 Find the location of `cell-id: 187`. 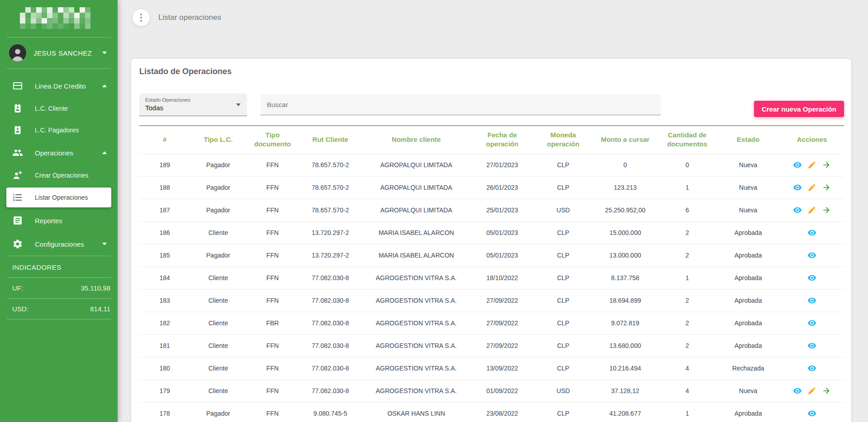

cell-id: 187 is located at coordinates (165, 210).